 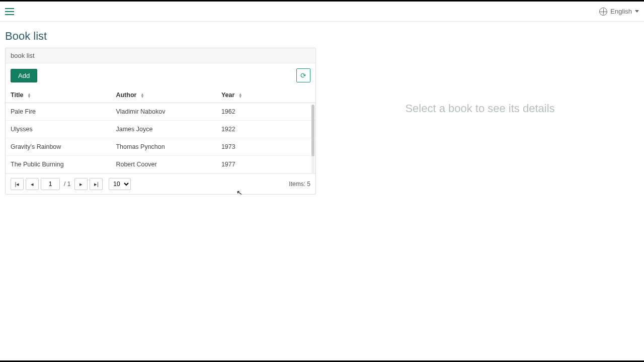 What do you see at coordinates (303, 75) in the screenshot?
I see `refresh-button: ⟳` at bounding box center [303, 75].